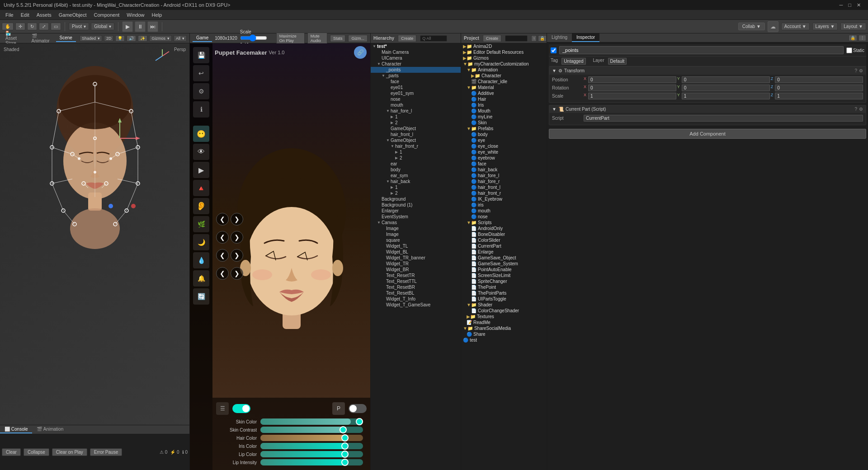 The height and width of the screenshot is (470, 868). What do you see at coordinates (708, 134) in the screenshot?
I see `add-component-btn: Add Component` at bounding box center [708, 134].